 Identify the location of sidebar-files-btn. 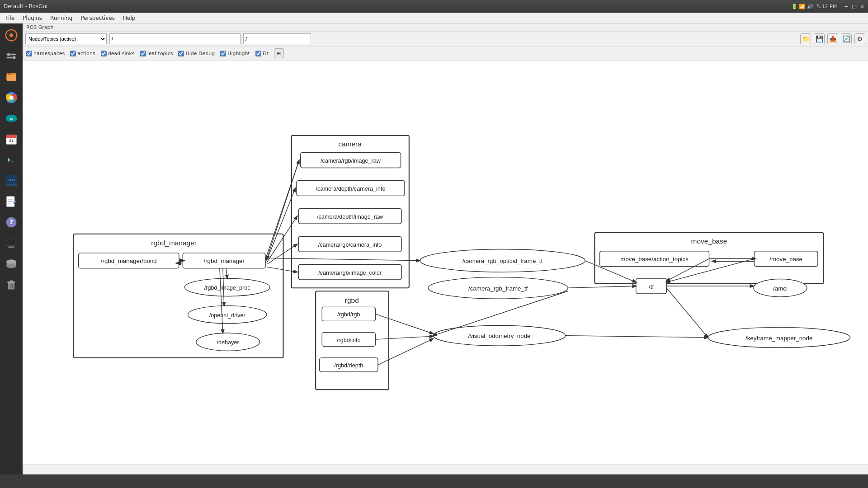
(11, 77).